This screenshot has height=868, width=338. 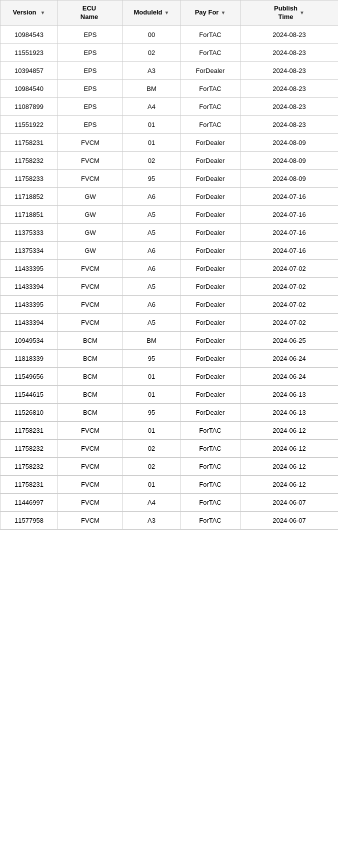 I want to click on cell-version: 11446997, so click(x=29, y=502).